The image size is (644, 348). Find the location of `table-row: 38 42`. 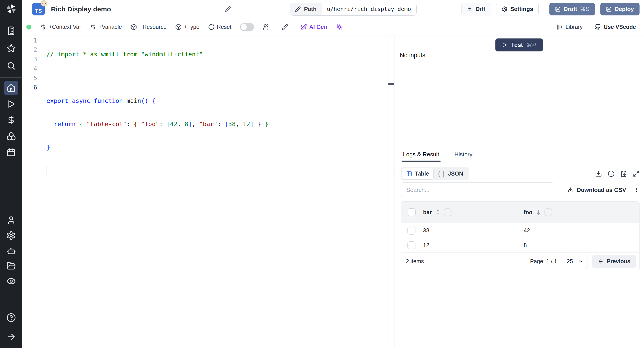

table-row: 38 42 is located at coordinates (520, 230).